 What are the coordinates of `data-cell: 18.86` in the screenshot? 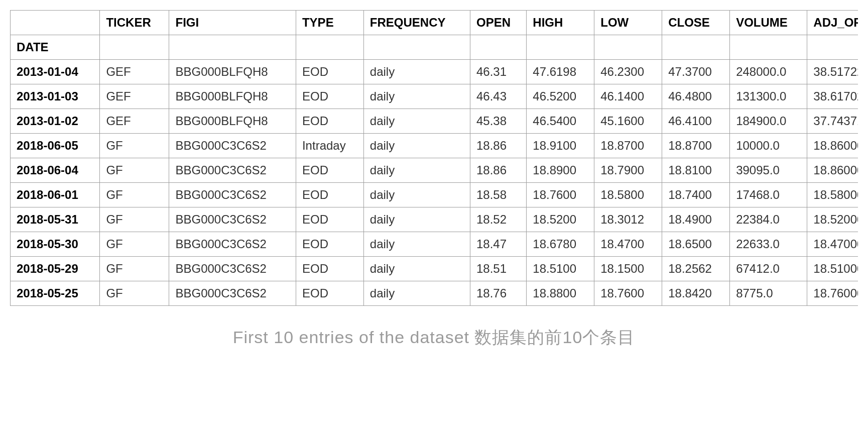 It's located at (498, 146).